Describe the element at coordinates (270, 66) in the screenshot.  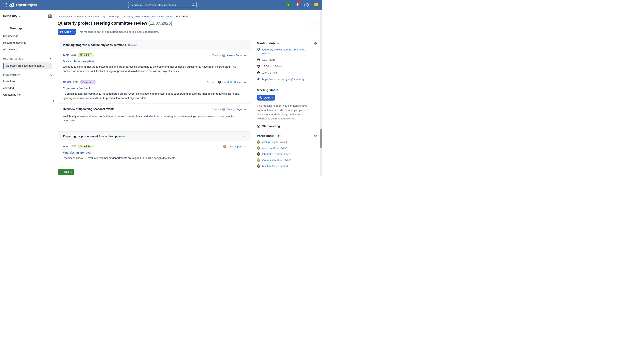
I see `meeting-time: 13:00 - 14:30` at that location.